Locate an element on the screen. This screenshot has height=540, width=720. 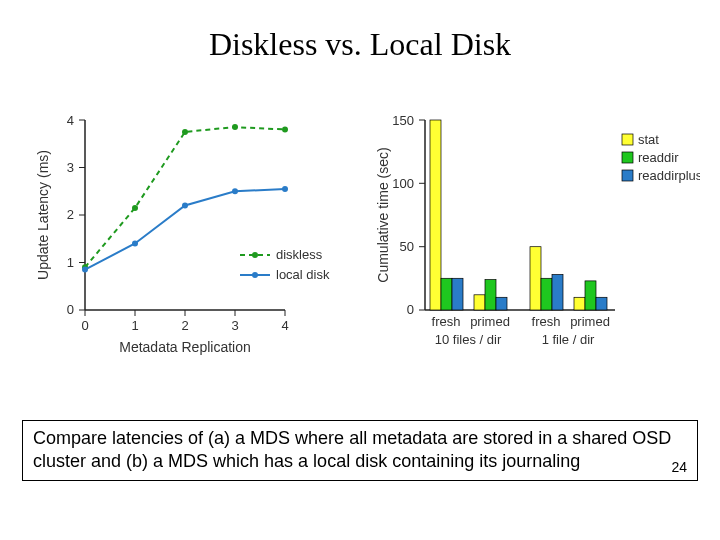
bars-g4 is located at coordinates (590, 296).